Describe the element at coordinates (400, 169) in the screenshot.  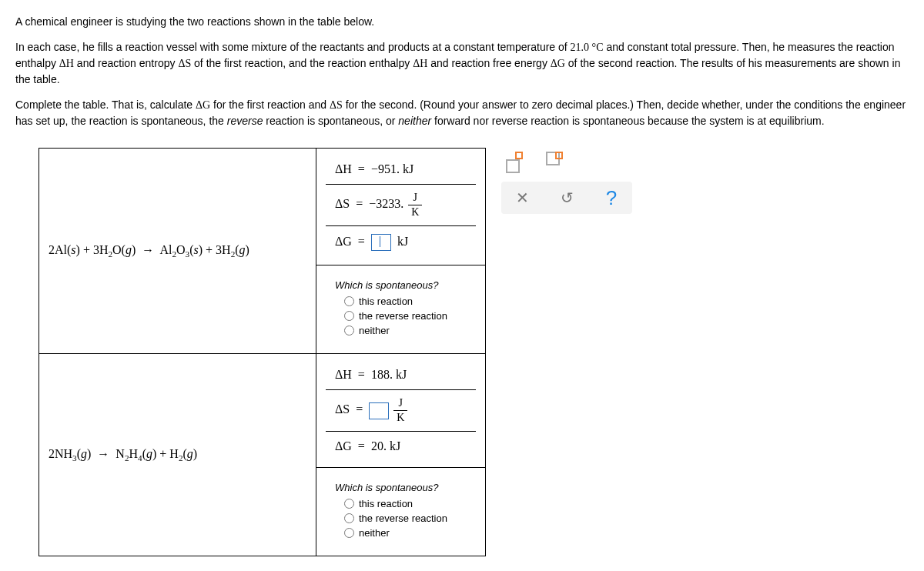
I see `r1-deltaH: ΔH = −951. kJ` at that location.